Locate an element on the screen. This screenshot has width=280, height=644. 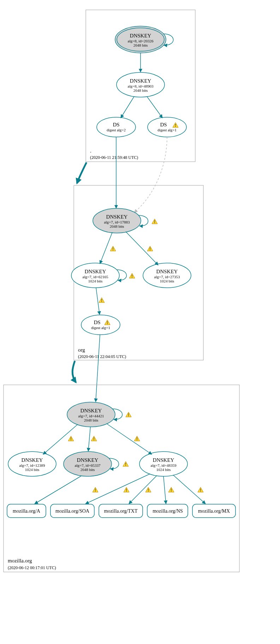
node-moz-k1: DNSKEY alg=7, id=12389 1024 bits is located at coordinates (32, 464).